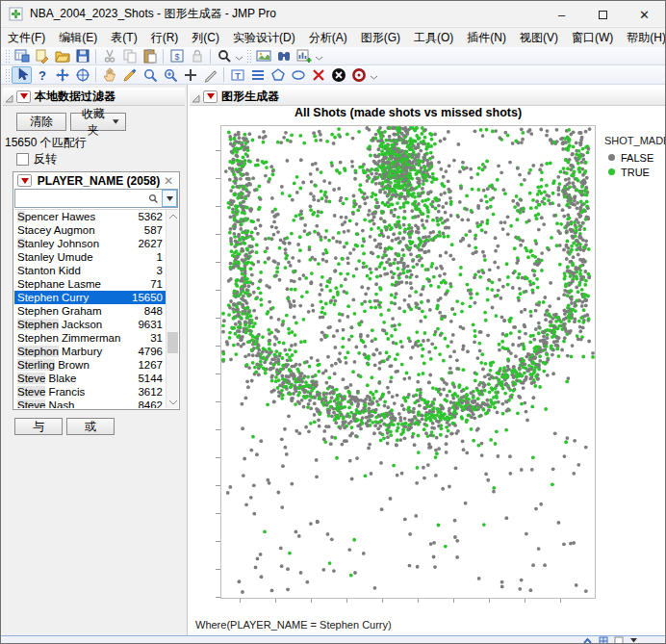 The image size is (666, 644). I want to click on new-data-table-icon, so click(21, 56).